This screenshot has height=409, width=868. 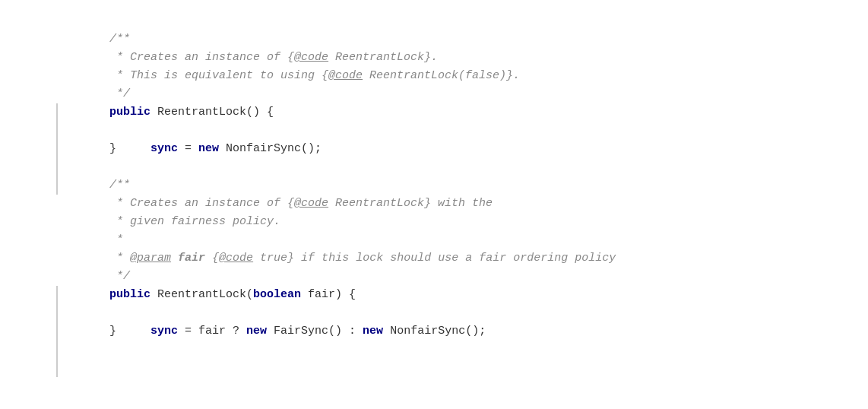 I want to click on annotation-tag: @param, so click(x=150, y=258).